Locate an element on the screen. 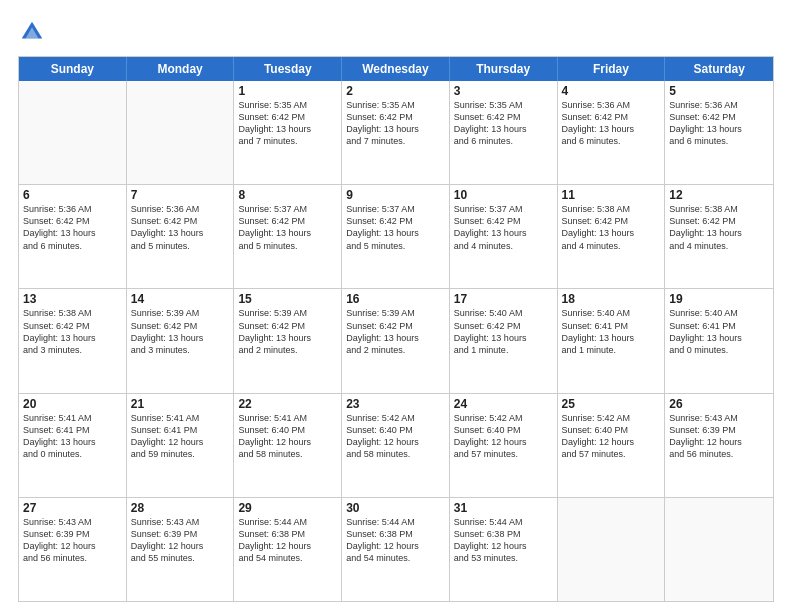 The width and height of the screenshot is (792, 612). day-number: 31 is located at coordinates (504, 508).